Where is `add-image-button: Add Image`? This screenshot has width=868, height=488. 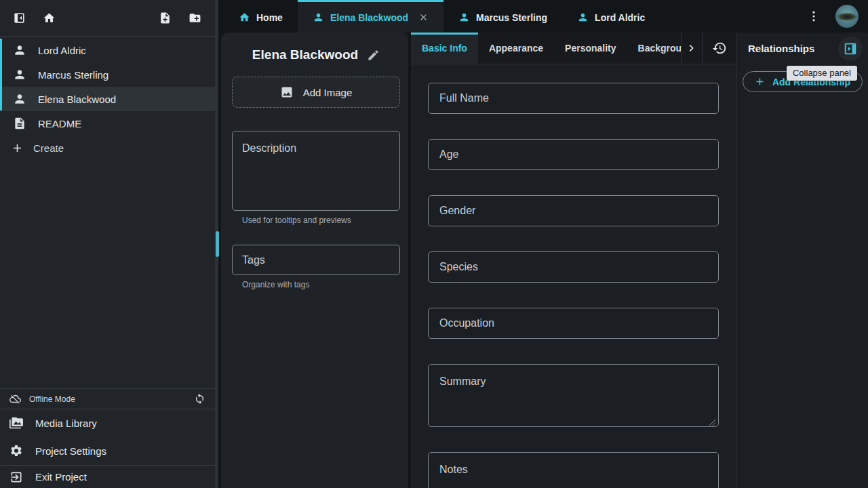
add-image-button: Add Image is located at coordinates (316, 92).